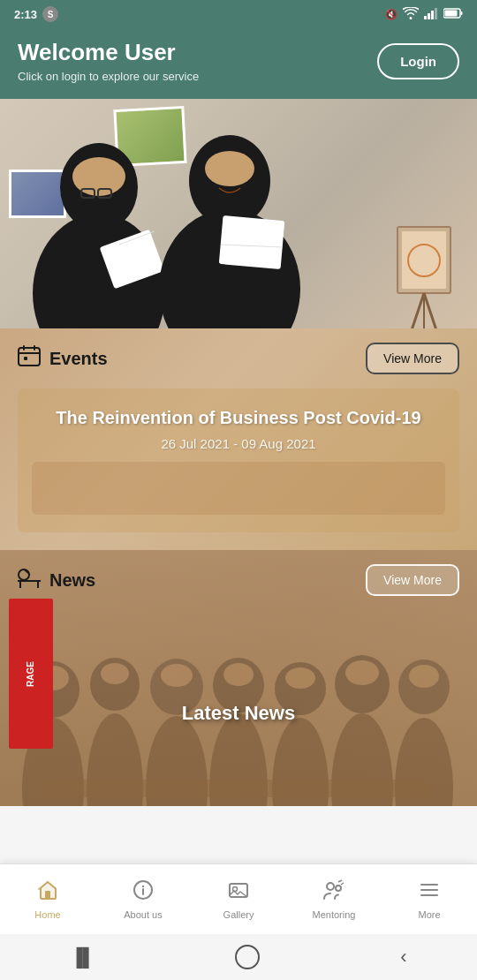 The height and width of the screenshot is (980, 477). What do you see at coordinates (413, 358) in the screenshot?
I see `events-view-more-button: View More` at bounding box center [413, 358].